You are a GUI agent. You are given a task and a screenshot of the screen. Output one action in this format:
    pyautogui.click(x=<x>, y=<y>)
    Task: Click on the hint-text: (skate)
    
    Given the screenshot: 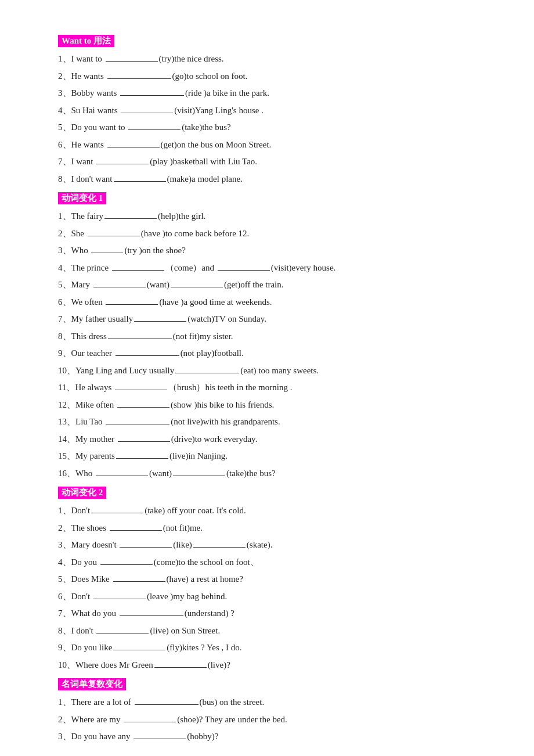 What is the action you would take?
    pyautogui.click(x=259, y=545)
    